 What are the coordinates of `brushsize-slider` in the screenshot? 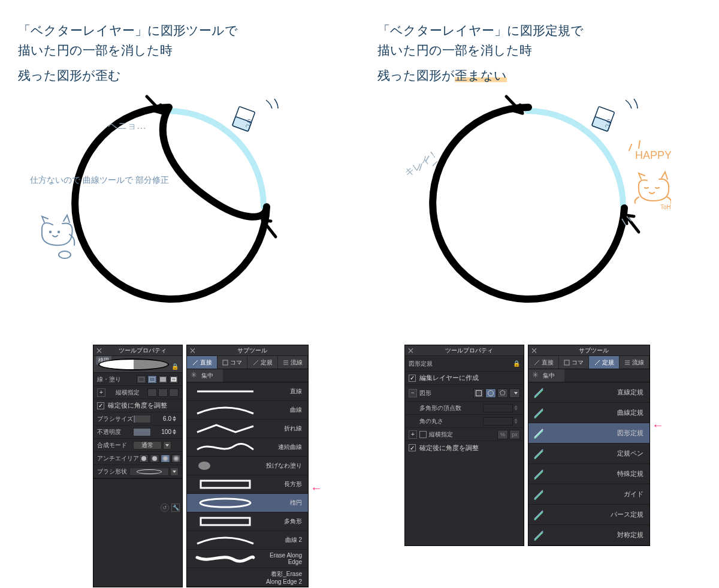 It's located at (142, 419).